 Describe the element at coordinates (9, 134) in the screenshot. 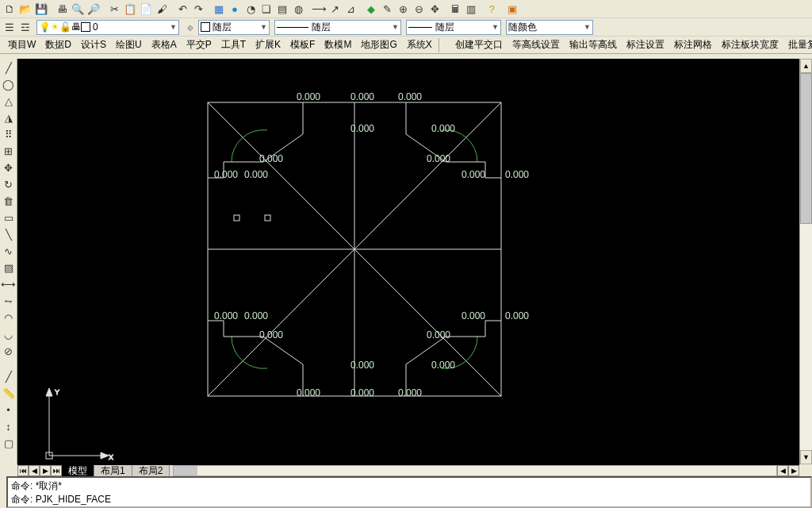

I see `array-icon: ⠿` at that location.